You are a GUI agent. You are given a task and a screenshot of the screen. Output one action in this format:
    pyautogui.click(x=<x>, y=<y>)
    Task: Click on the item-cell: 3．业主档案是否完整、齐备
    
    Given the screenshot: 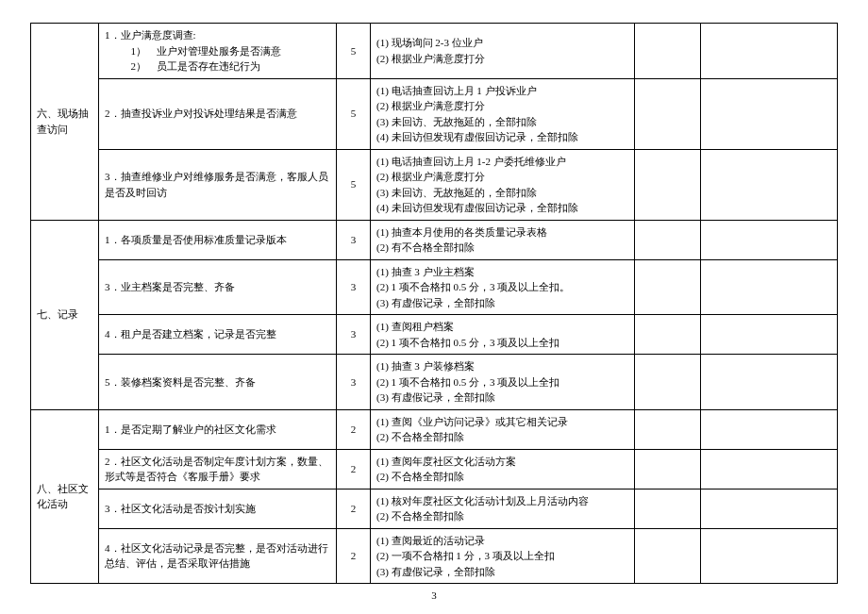 What is the action you would take?
    pyautogui.click(x=218, y=287)
    